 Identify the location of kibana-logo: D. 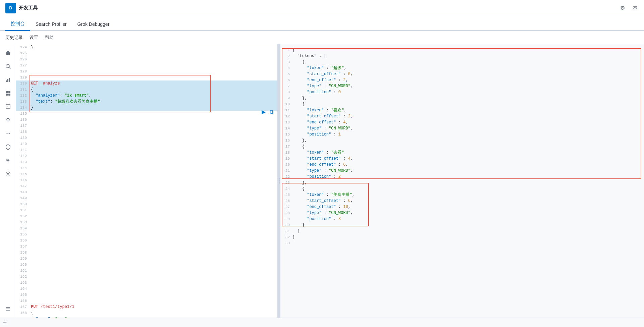
(11, 8).